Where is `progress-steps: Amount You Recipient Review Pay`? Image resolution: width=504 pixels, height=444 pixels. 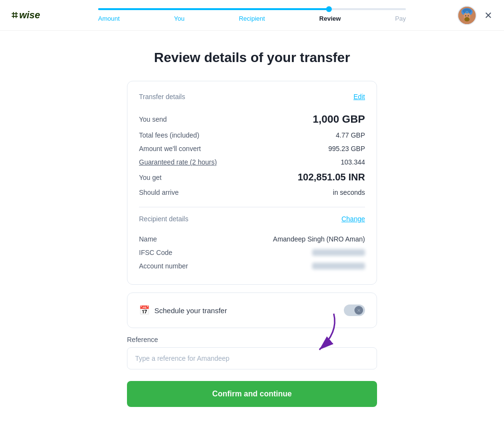
progress-steps: Amount You Recipient Review Pay is located at coordinates (252, 18).